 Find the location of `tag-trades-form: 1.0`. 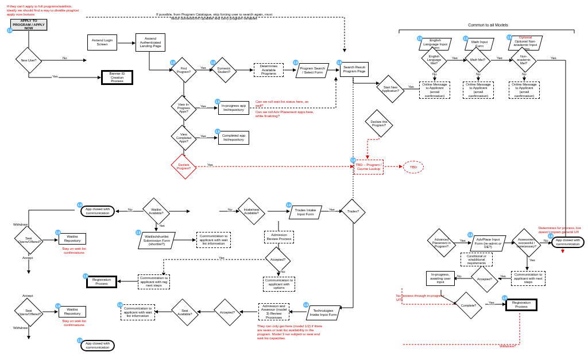

tag-trades-form: 1.0 is located at coordinates (289, 205).